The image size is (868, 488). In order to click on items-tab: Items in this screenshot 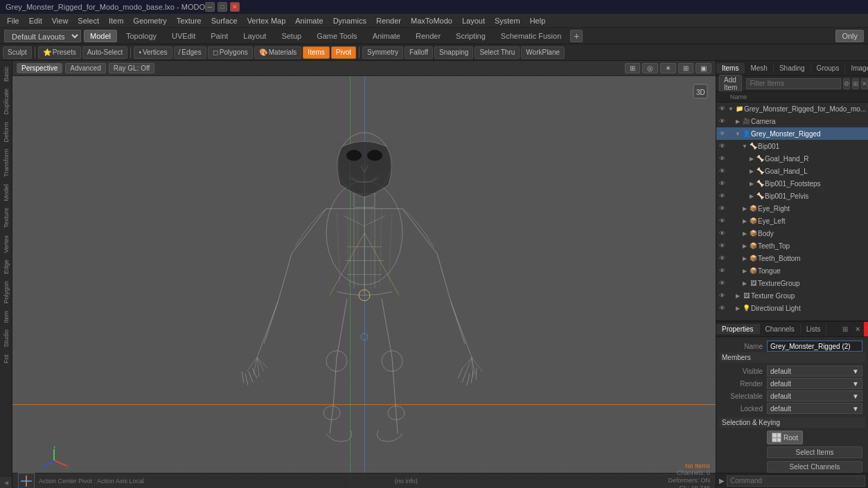, I will do `click(730, 68)`.